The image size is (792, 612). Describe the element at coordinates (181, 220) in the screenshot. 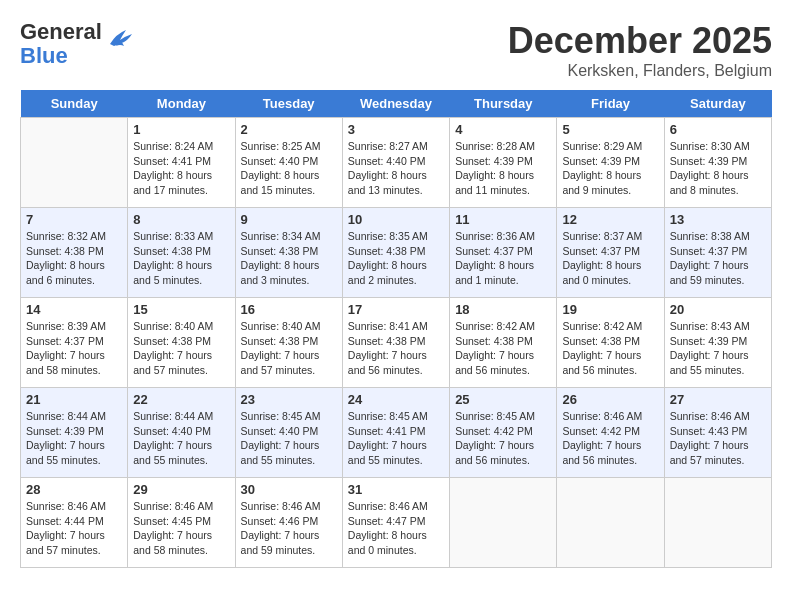

I see `day-number: 8` at that location.